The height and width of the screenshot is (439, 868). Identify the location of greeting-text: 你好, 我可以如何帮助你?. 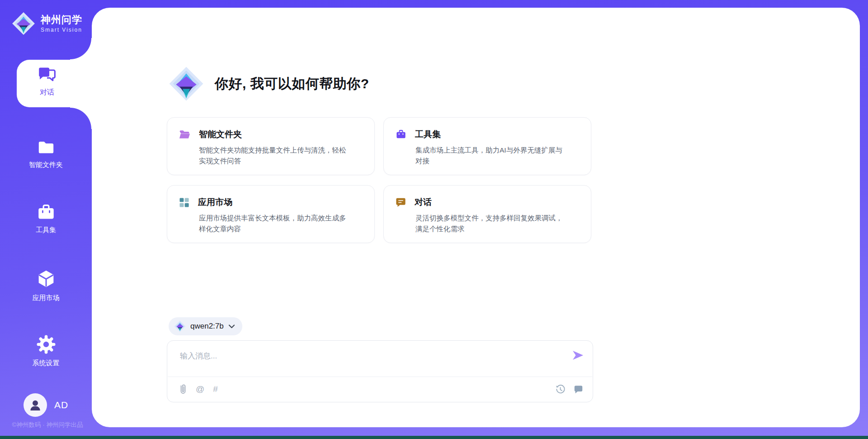
(292, 84).